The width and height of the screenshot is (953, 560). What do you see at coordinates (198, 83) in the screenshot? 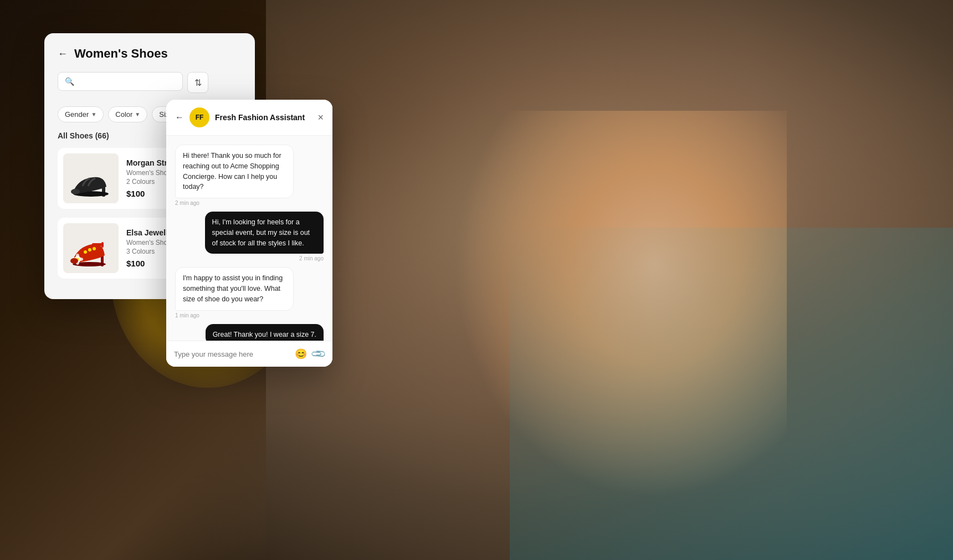
I see `sort-button: ⇅` at bounding box center [198, 83].